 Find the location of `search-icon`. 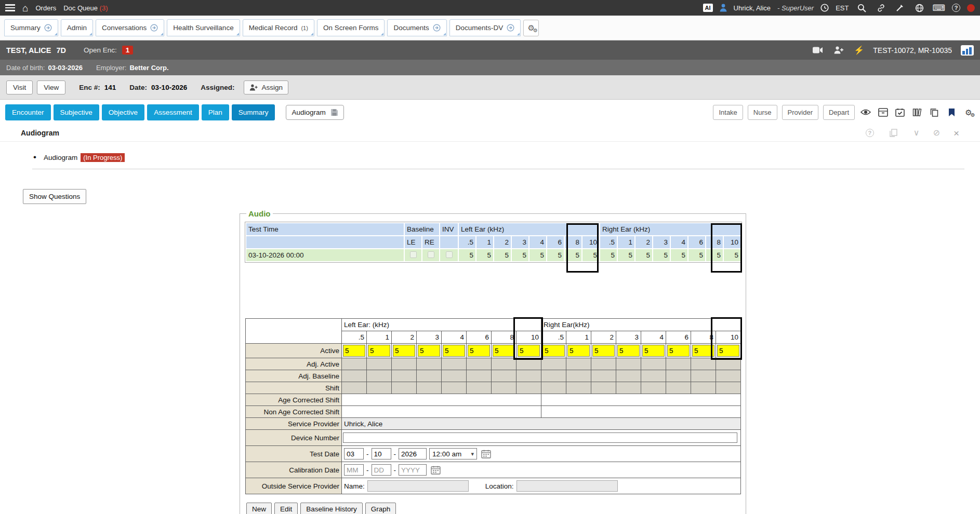

search-icon is located at coordinates (862, 8).